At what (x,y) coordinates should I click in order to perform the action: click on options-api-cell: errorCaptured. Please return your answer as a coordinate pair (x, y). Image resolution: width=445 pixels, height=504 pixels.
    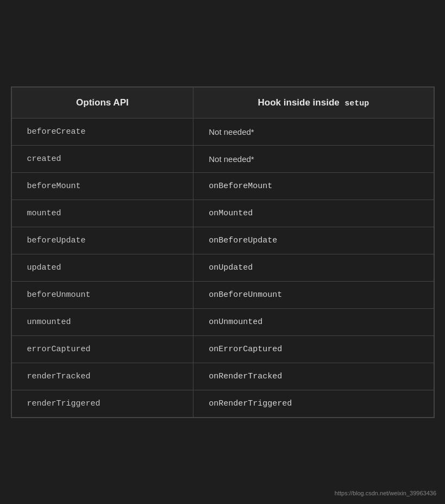
    Looking at the image, I should click on (102, 349).